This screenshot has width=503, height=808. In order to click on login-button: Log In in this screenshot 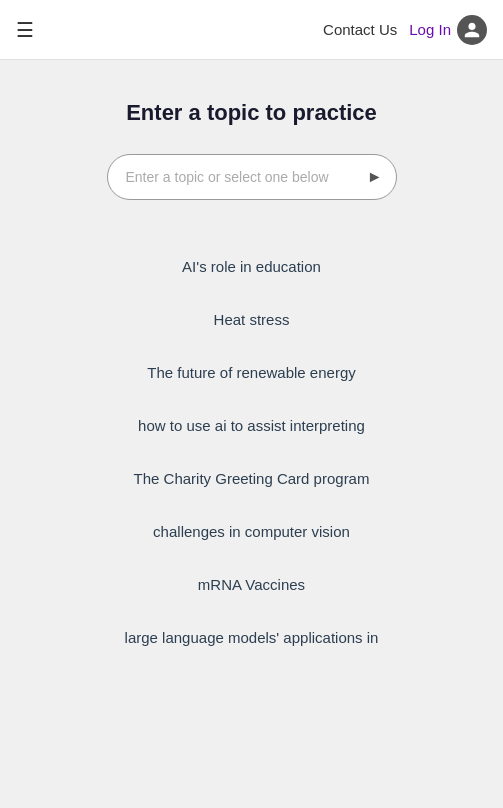, I will do `click(448, 30)`.